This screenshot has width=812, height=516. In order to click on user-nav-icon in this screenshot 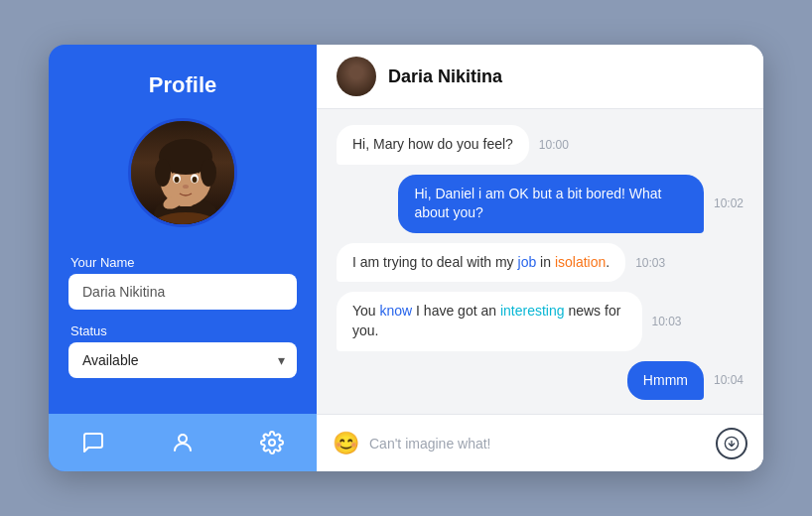, I will do `click(183, 443)`.